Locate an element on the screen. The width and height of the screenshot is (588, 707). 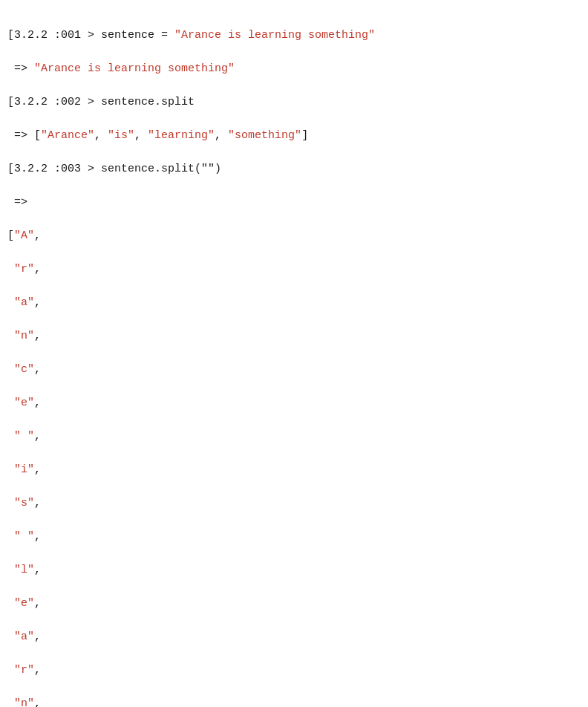
terminal-line: [3.2.2 :001 > sentence = "Arance is lear… is located at coordinates (294, 36).